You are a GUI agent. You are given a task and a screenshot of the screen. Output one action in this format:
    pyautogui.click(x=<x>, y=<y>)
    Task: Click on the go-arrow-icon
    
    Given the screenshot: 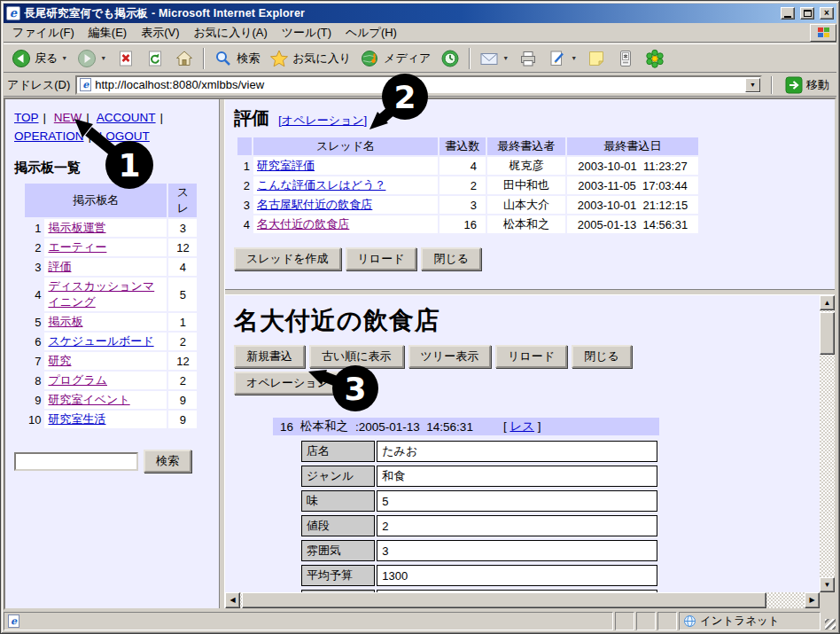 What is the action you would take?
    pyautogui.click(x=794, y=85)
    